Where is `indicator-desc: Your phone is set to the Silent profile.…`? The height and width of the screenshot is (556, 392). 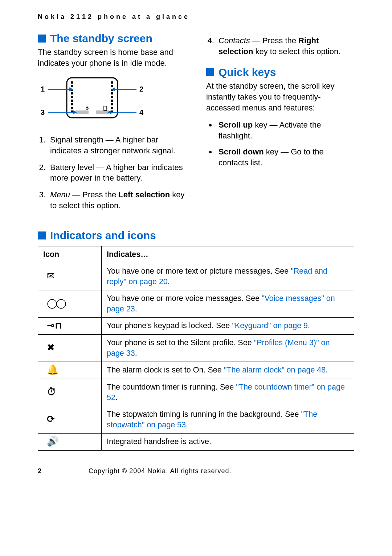 indicator-desc: Your phone is set to the Silent profile.… is located at coordinates (228, 348).